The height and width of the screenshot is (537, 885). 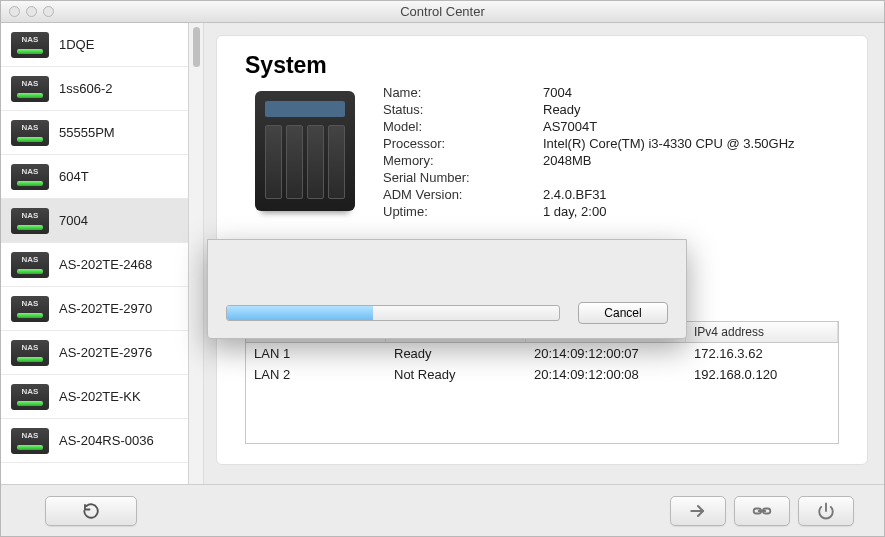 What do you see at coordinates (74, 176) in the screenshot?
I see `sidebar-item-label: 604T` at bounding box center [74, 176].